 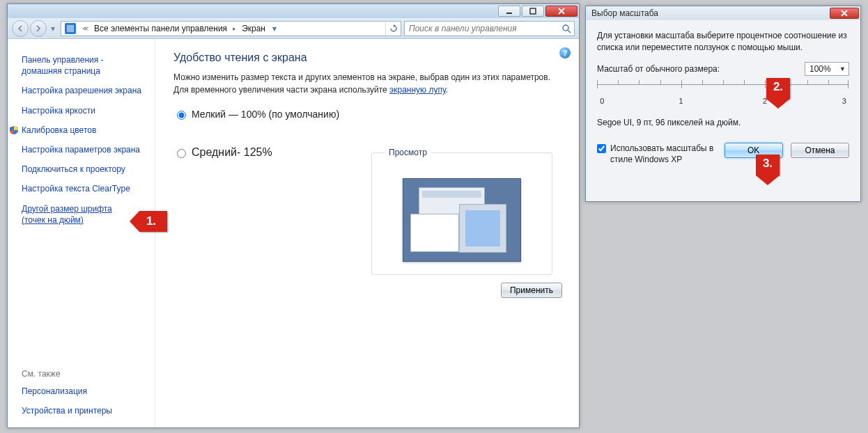 What do you see at coordinates (231, 29) in the screenshot?
I see `address-box: ≪ Все элементы панели управления ▸ Экран…` at bounding box center [231, 29].